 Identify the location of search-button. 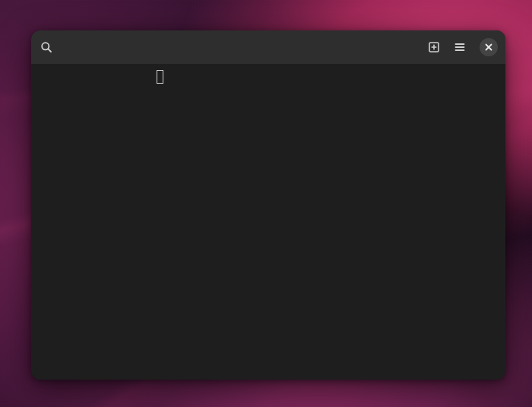
(46, 47).